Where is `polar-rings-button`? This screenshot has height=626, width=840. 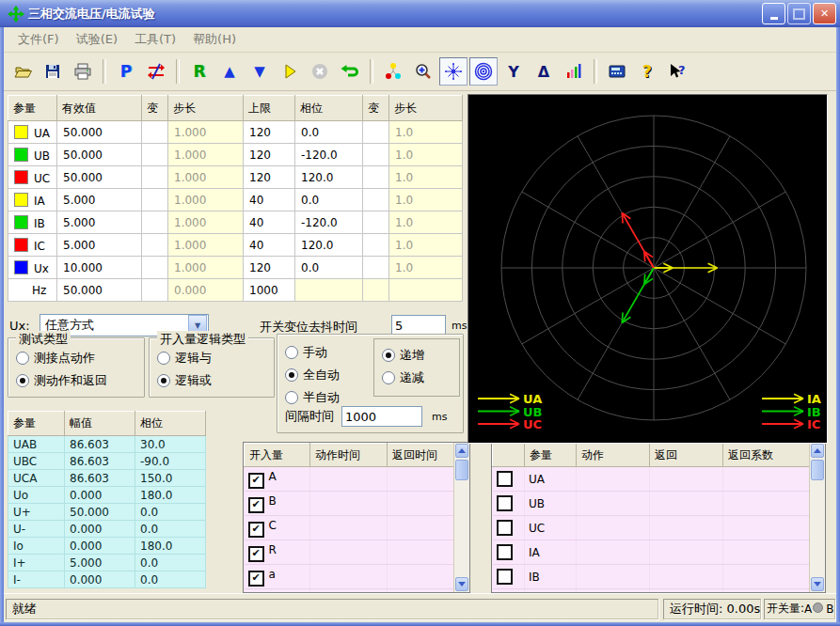 polar-rings-button is located at coordinates (483, 71).